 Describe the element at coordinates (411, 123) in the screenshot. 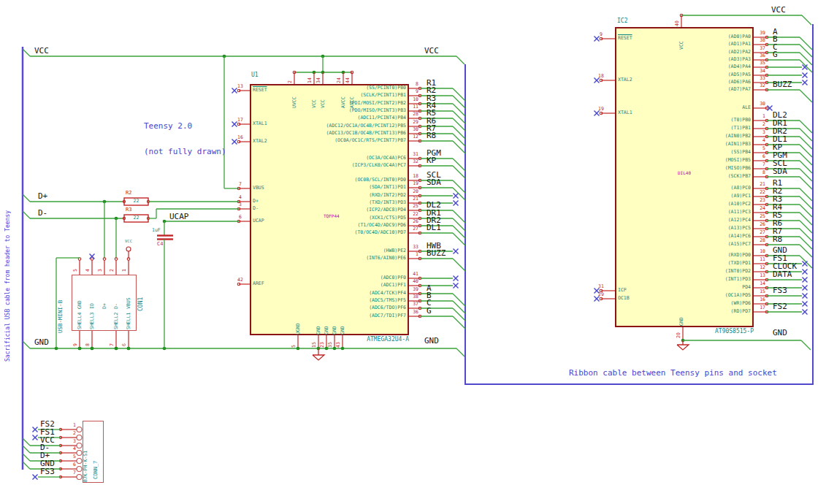

I see `u1-pin-29-number: 29` at that location.